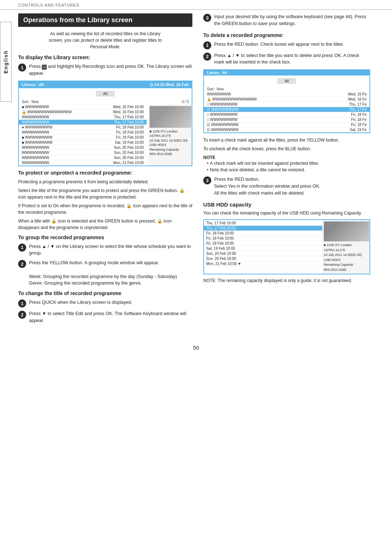 This screenshot has width=392, height=555. I want to click on library-row: □ WWWWWWWWThu, 17 Fe, so click(287, 105).